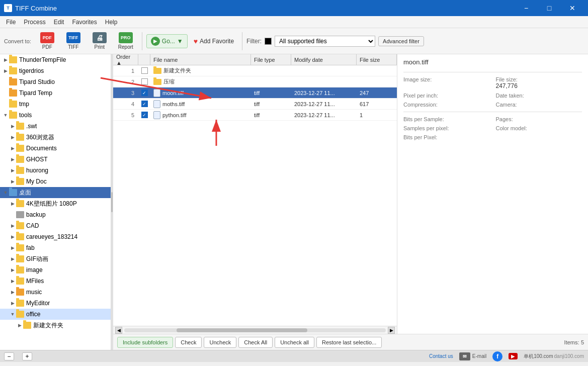 This screenshot has width=588, height=366. What do you see at coordinates (255, 71) in the screenshot?
I see `table-row: 1 新建文件夹` at bounding box center [255, 71].